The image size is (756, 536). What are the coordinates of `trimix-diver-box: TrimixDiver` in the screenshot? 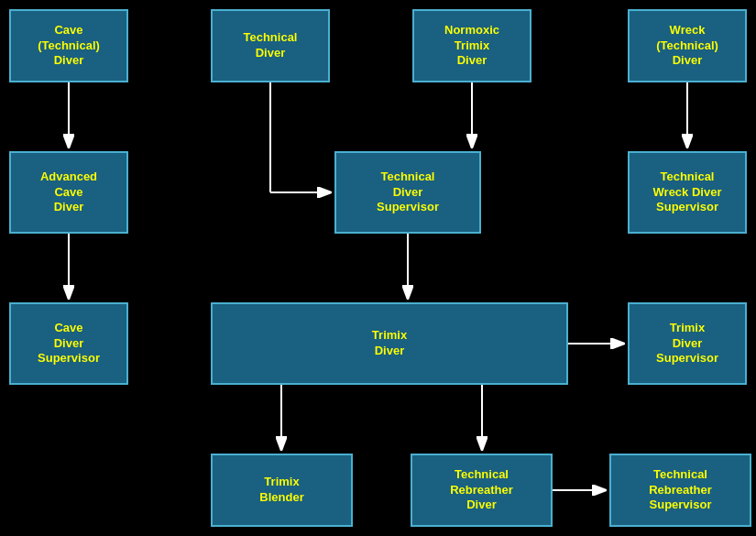 It's located at (389, 344).